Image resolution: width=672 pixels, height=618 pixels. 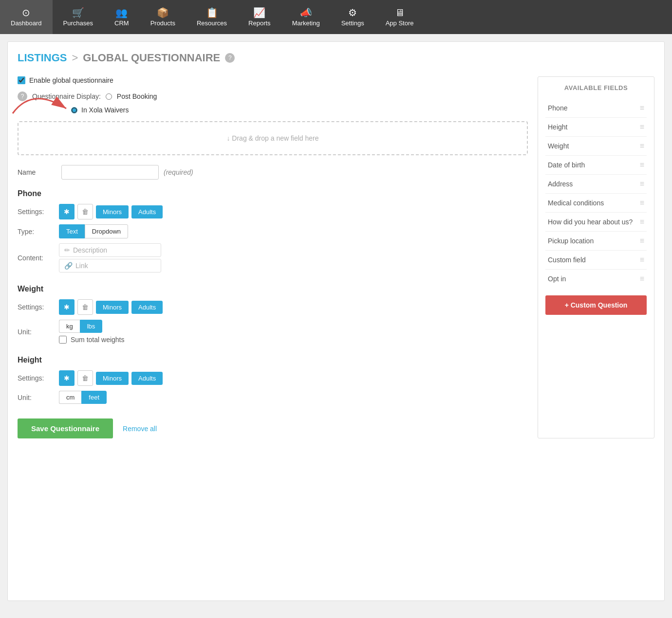 I want to click on weight-settings-row: Settings: ✱ 🗑 Minors Adults, so click(x=273, y=307).